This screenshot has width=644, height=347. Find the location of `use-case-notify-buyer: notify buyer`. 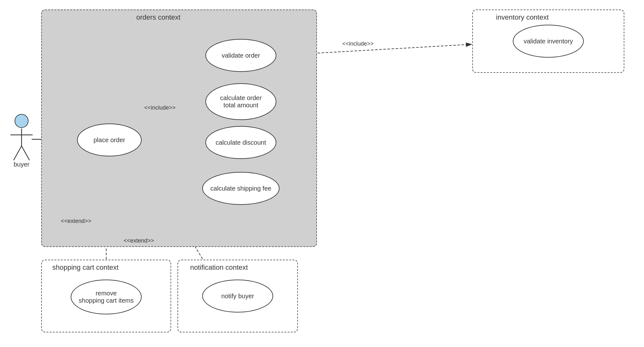

use-case-notify-buyer: notify buyer is located at coordinates (238, 296).